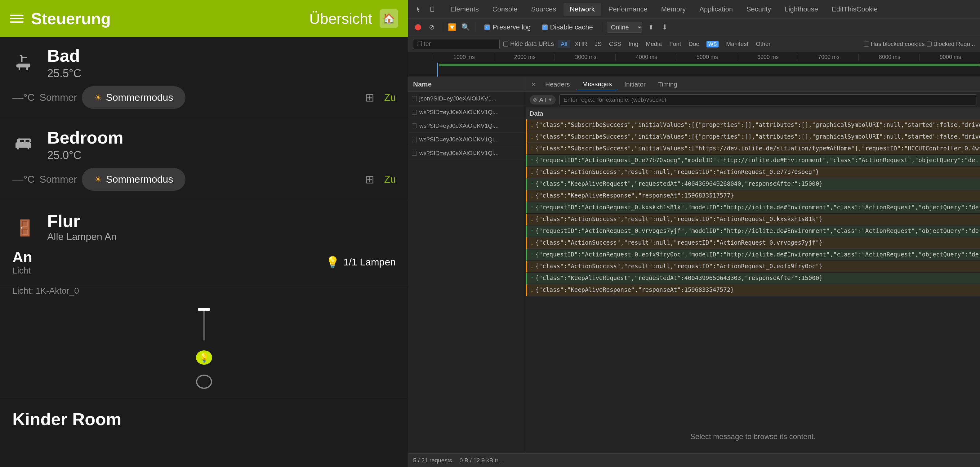 This screenshot has height=467, width=980. Describe the element at coordinates (557, 84) in the screenshot. I see `tab-headers: Headers` at that location.